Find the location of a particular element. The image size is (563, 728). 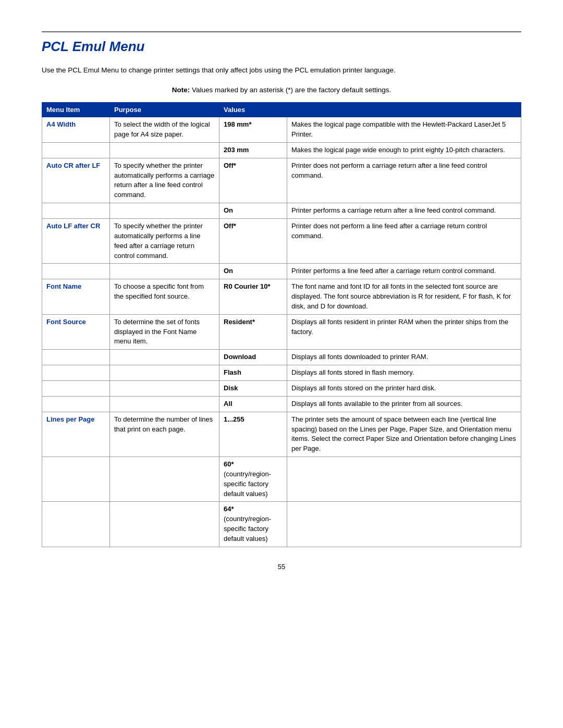

value-resident: Resident* is located at coordinates (253, 332).